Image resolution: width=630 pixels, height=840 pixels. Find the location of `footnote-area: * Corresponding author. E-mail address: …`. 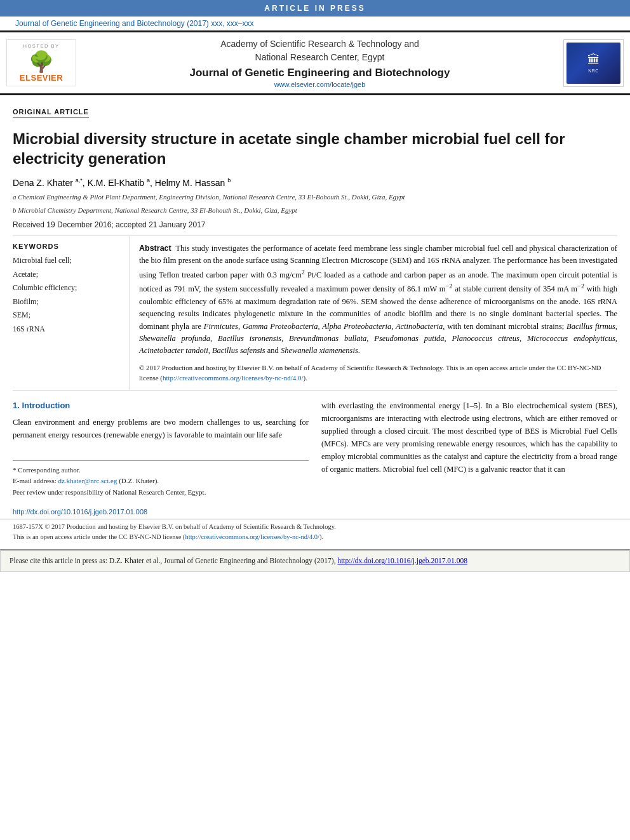

footnote-area: * Corresponding author. E-mail address: … is located at coordinates (161, 479).